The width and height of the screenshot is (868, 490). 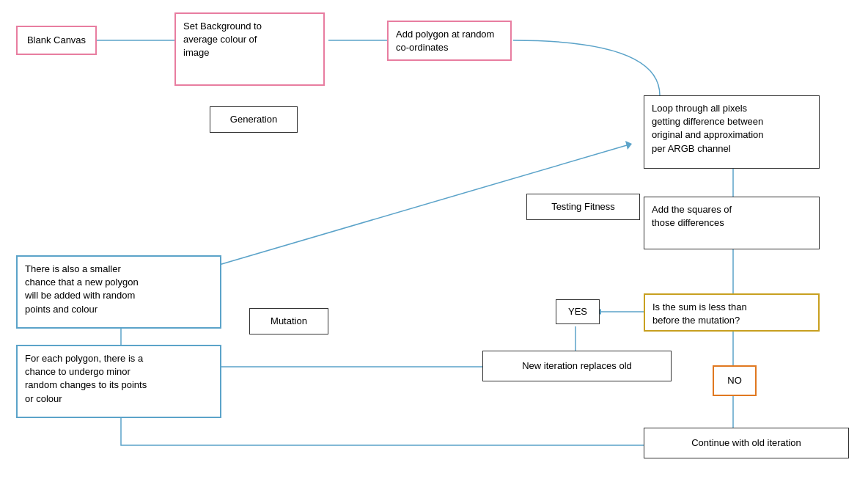 What do you see at coordinates (289, 321) in the screenshot?
I see `mutation-label: Mutation` at bounding box center [289, 321].